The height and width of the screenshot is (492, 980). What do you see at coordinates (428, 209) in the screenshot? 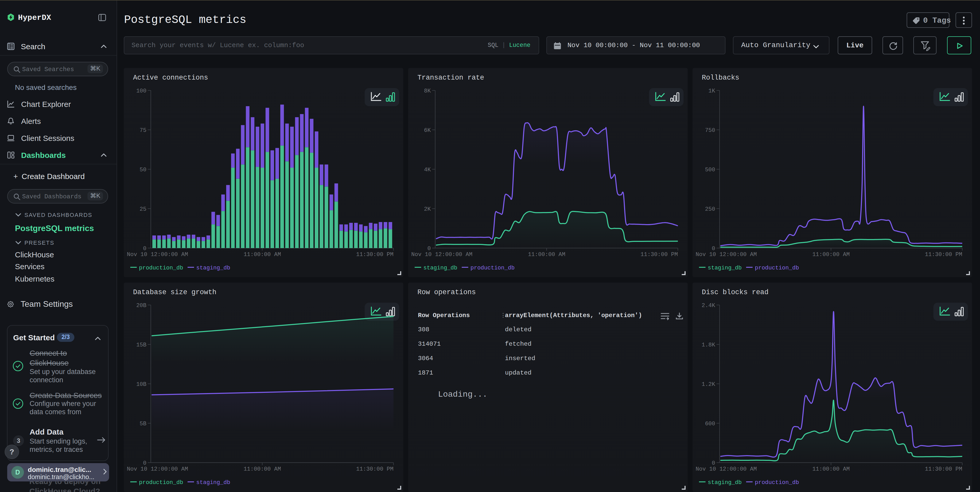
I see `svg-text: 2K` at bounding box center [428, 209].